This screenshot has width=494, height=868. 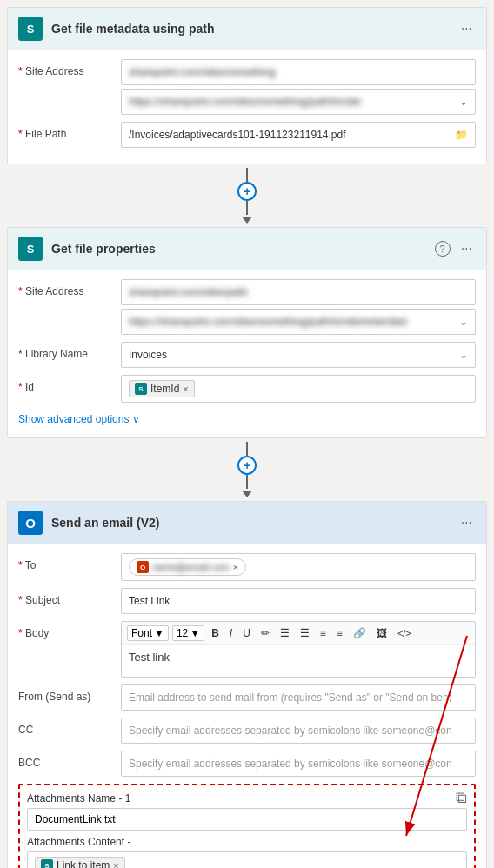 What do you see at coordinates (360, 633) in the screenshot?
I see `link-btn: 🔗` at bounding box center [360, 633].